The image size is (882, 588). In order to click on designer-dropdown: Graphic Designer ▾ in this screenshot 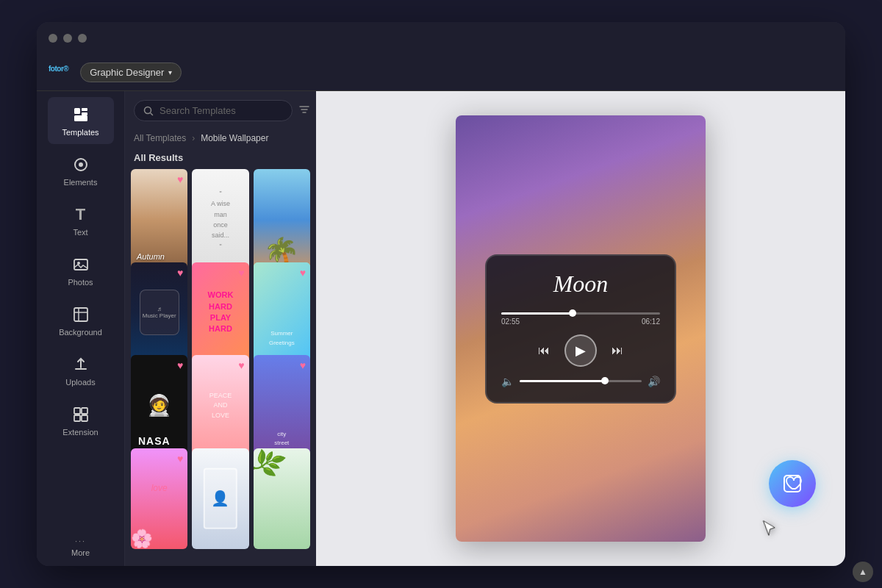, I will do `click(131, 72)`.